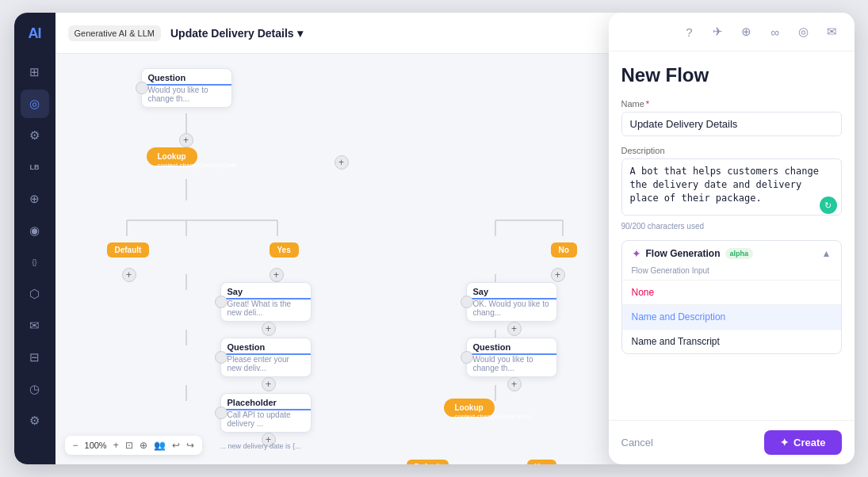  Describe the element at coordinates (828, 205) in the screenshot. I see `refresh-description-btn: ↻` at that location.